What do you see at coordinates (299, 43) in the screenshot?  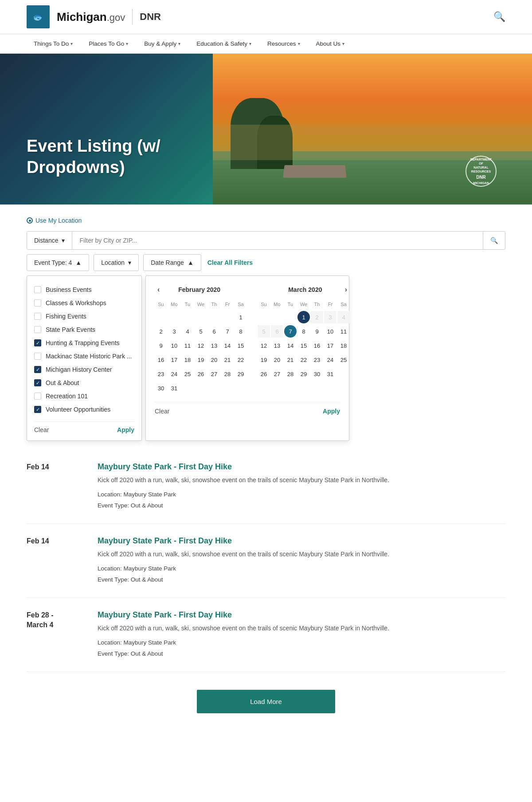 I see `chevron-down-icon: ▾` at bounding box center [299, 43].